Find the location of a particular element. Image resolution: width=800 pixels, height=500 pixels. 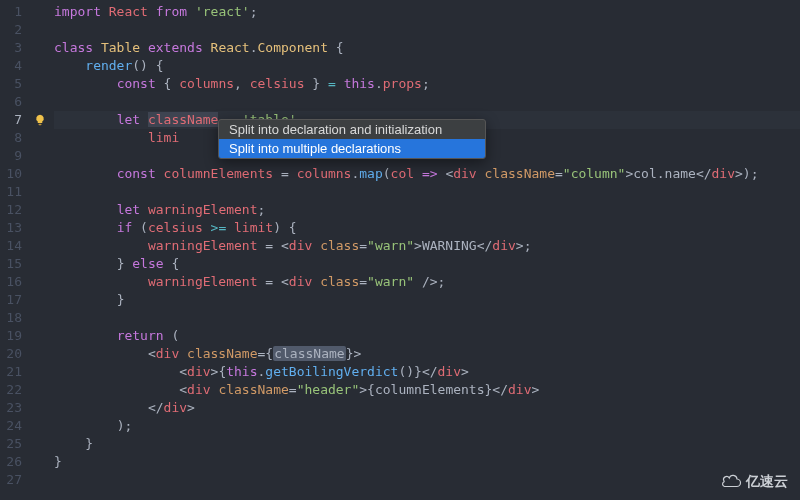

highlighted-usage: className is located at coordinates (309, 354).